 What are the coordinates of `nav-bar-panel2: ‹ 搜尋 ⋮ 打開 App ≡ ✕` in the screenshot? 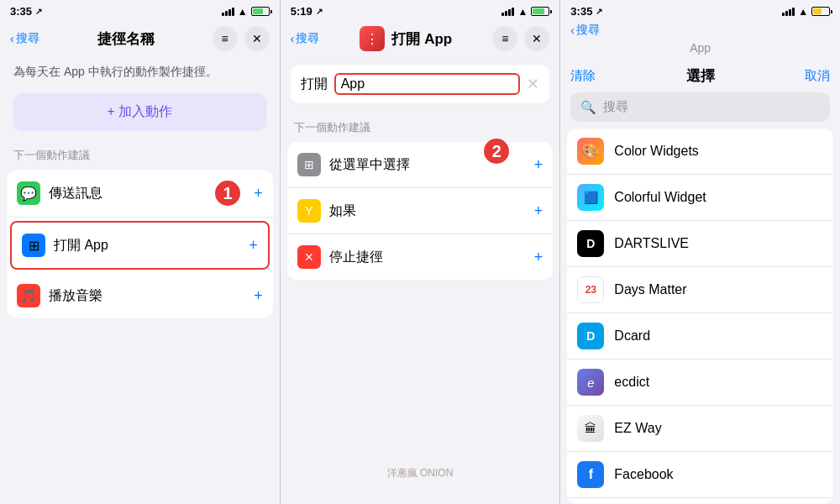 It's located at (420, 39).